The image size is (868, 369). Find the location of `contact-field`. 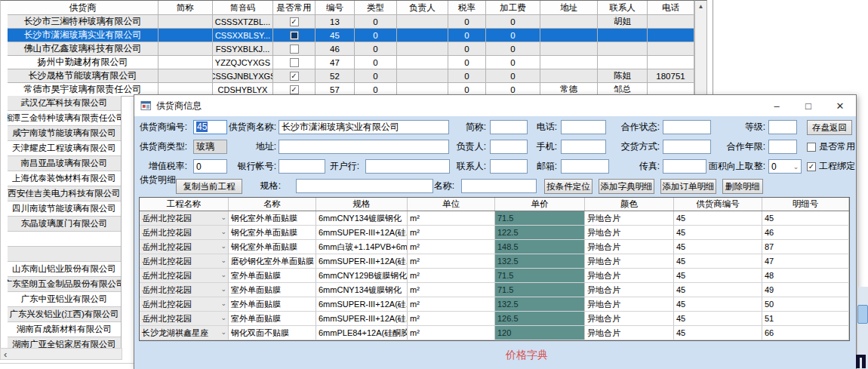

contact-field is located at coordinates (509, 166).